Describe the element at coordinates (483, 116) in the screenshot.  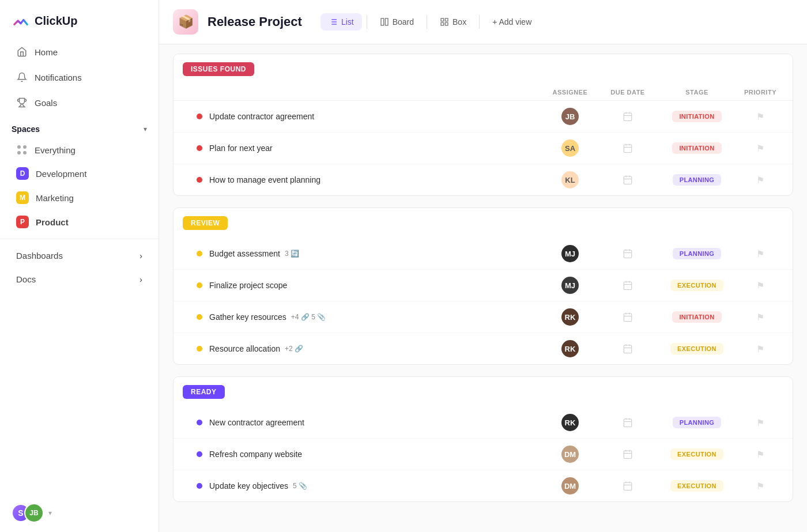
I see `table-row: Update contractor agreement JB INITIATIO…` at that location.